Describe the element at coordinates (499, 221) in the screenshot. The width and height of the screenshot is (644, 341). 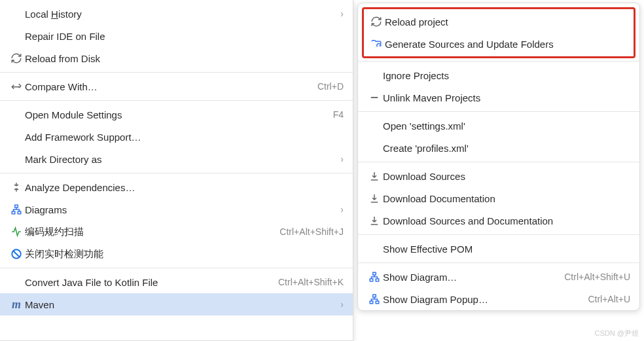
I see `menu-item-download-both: Download Sources and Documentation` at that location.